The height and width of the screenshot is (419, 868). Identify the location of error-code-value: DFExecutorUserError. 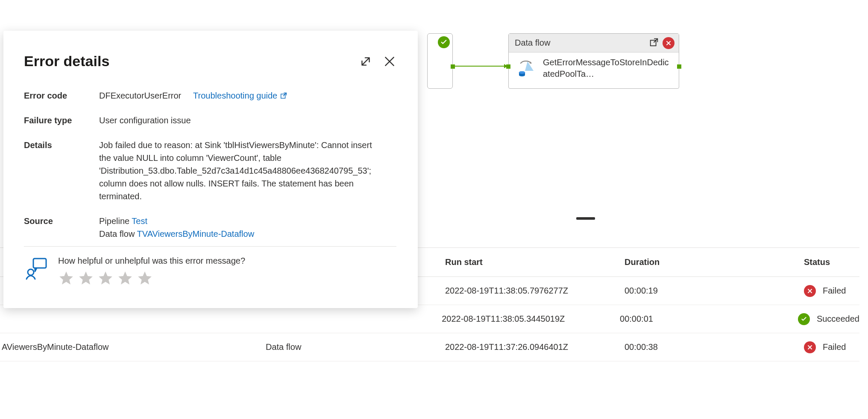
(140, 96).